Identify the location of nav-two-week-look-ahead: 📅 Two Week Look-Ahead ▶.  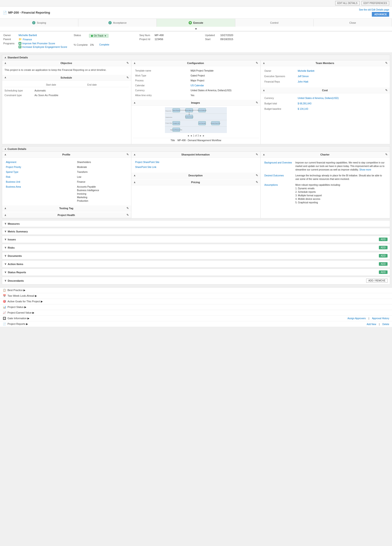
(196, 296).